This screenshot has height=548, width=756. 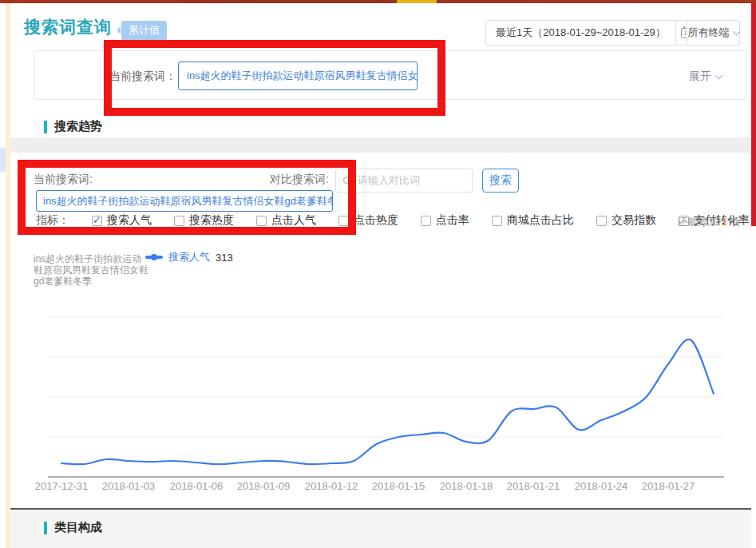 What do you see at coordinates (331, 486) in the screenshot?
I see `x-axis-tick-label: 2018-01-12` at bounding box center [331, 486].